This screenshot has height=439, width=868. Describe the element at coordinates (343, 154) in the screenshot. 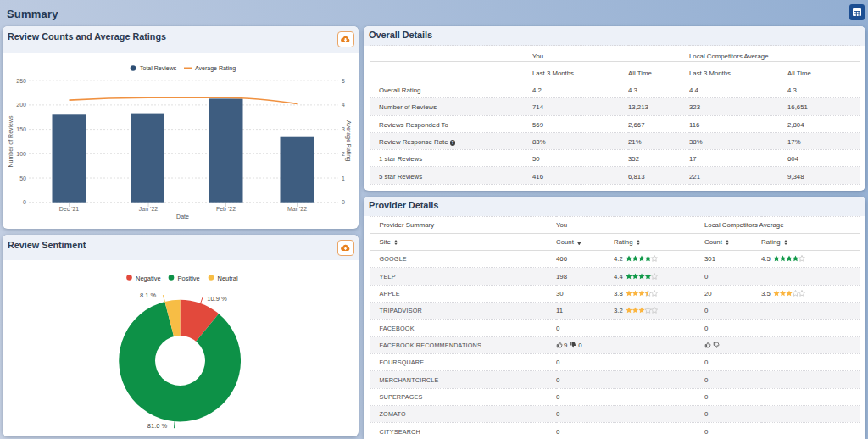

I see `svg-text: 2` at that location.